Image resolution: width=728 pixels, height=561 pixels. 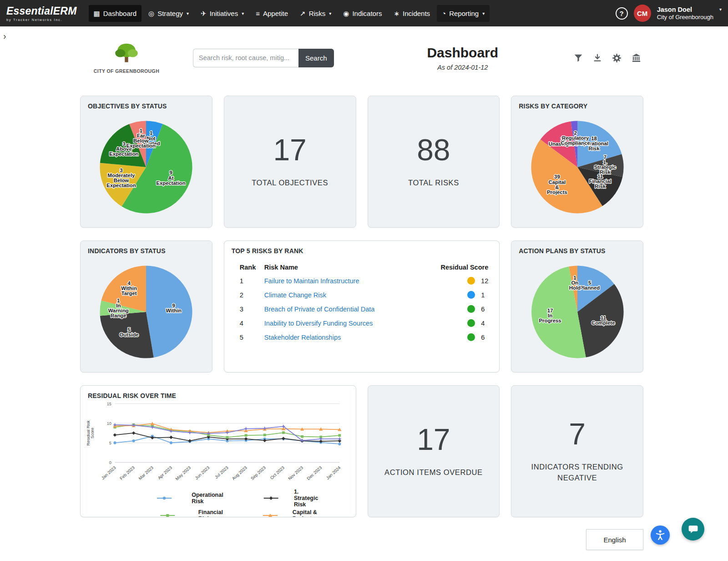 What do you see at coordinates (5, 36) in the screenshot?
I see `sidebar-expand-button: ›` at bounding box center [5, 36].